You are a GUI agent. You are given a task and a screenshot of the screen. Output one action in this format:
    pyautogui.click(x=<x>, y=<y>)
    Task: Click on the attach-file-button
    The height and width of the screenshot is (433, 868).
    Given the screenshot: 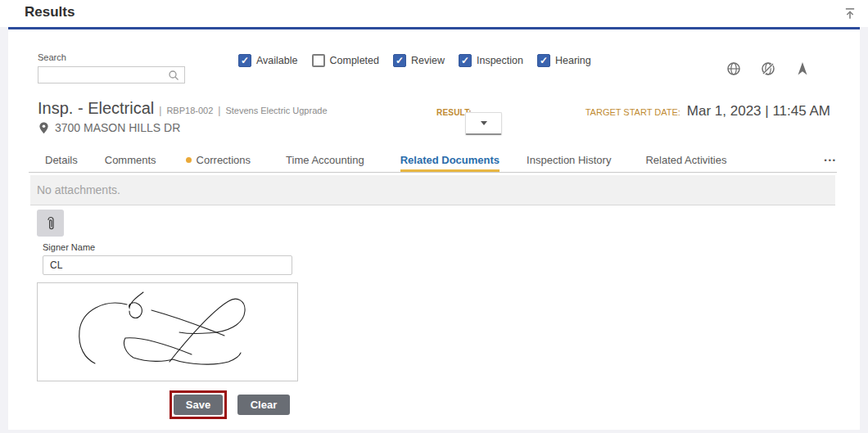 What is the action you would take?
    pyautogui.click(x=51, y=223)
    